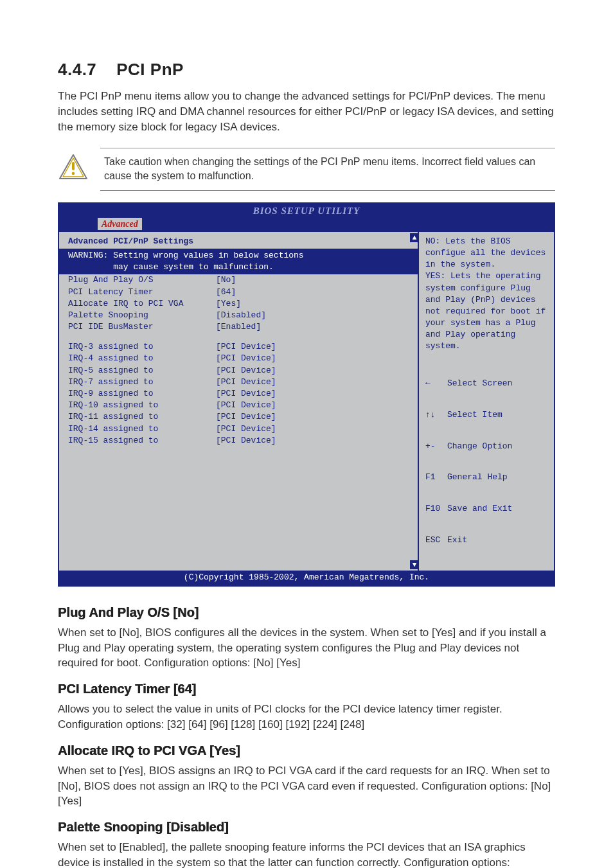 The height and width of the screenshot is (868, 613). I want to click on bios-row: IRQ-4 assigned to[PCI Device], so click(240, 359).